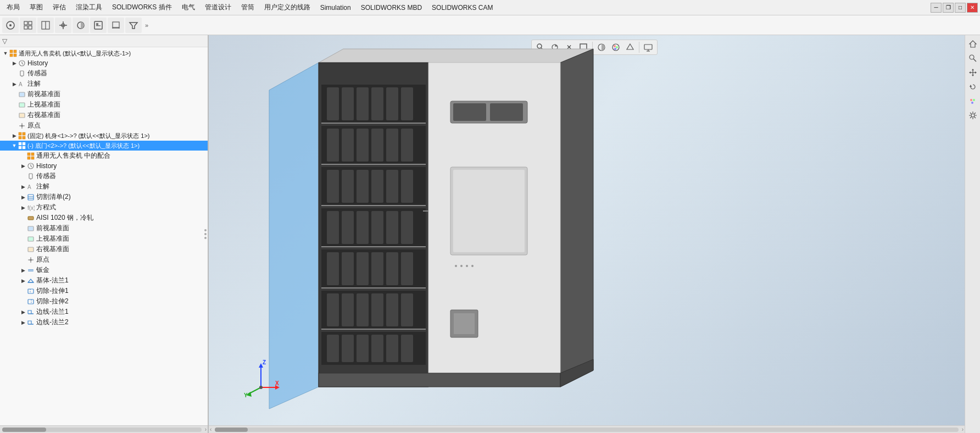 The height and width of the screenshot is (433, 980). What do you see at coordinates (89, 136) in the screenshot?
I see `body-assembly-label: (固定) 机身<1>->? (默认<<默认_显示状态 1>)` at bounding box center [89, 136].